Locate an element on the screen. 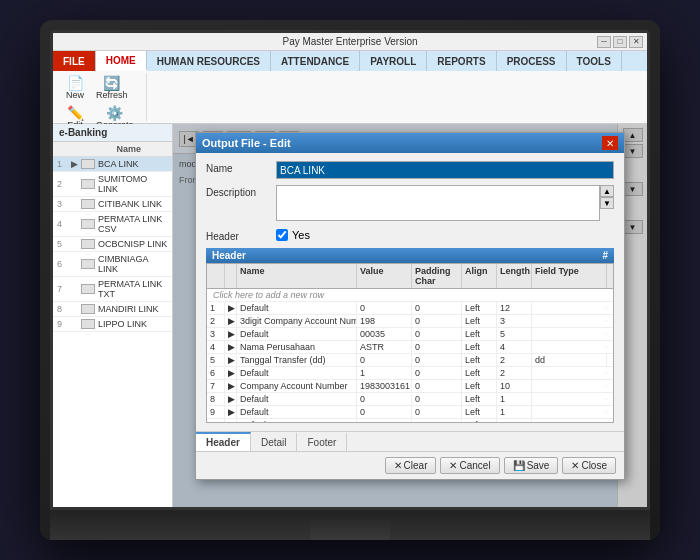 This screenshot has height=560, width=700. scroll-down-button: ▼ is located at coordinates (607, 203).